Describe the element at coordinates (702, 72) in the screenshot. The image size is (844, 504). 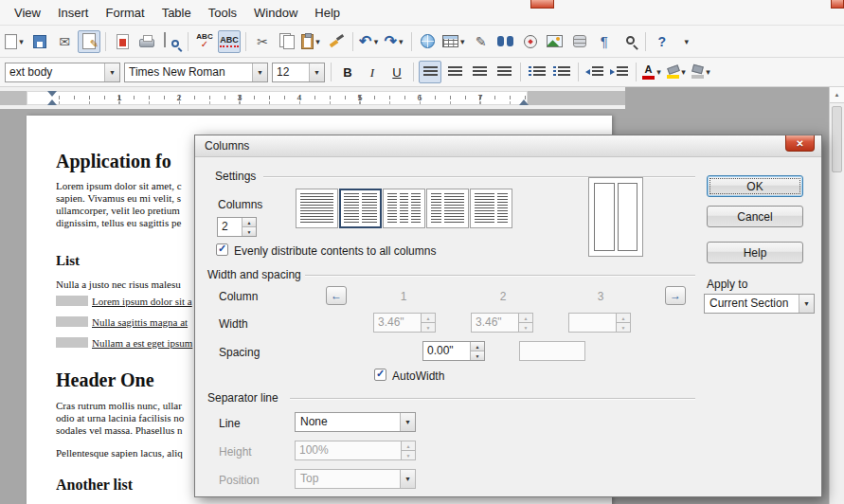
I see `background-color-button` at that location.